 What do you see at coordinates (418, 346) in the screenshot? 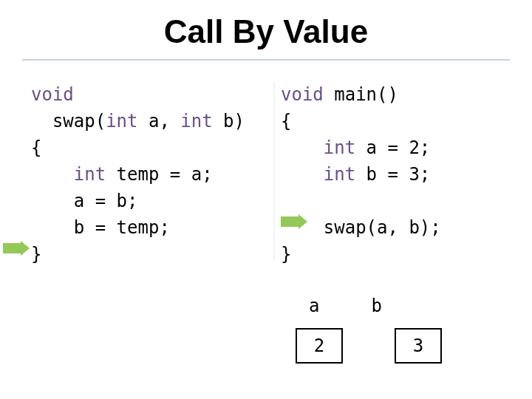
I see `var-b-value: 3` at bounding box center [418, 346].